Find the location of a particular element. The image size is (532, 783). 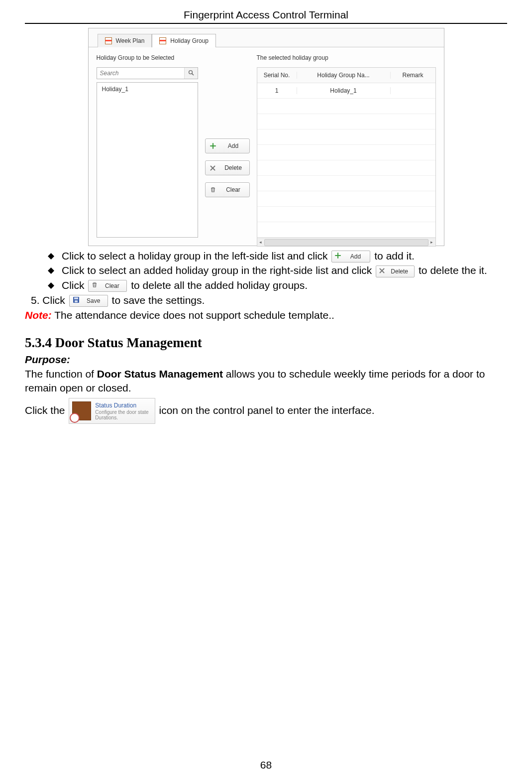

source-listbox: Holiday_1 is located at coordinates (147, 160).